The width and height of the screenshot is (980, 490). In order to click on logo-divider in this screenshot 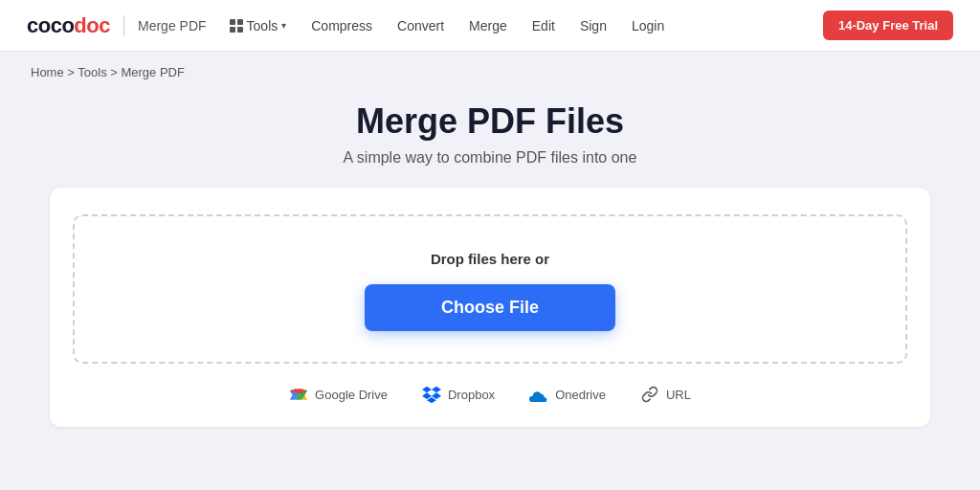, I will do `click(124, 26)`.